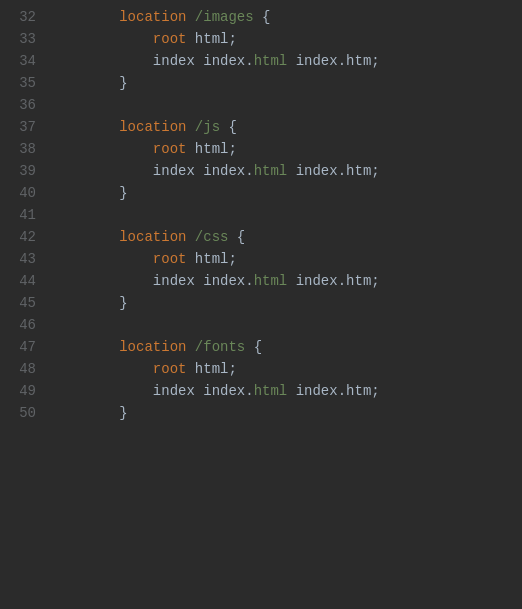 This screenshot has width=522, height=609. I want to click on line-number: 41, so click(26, 215).